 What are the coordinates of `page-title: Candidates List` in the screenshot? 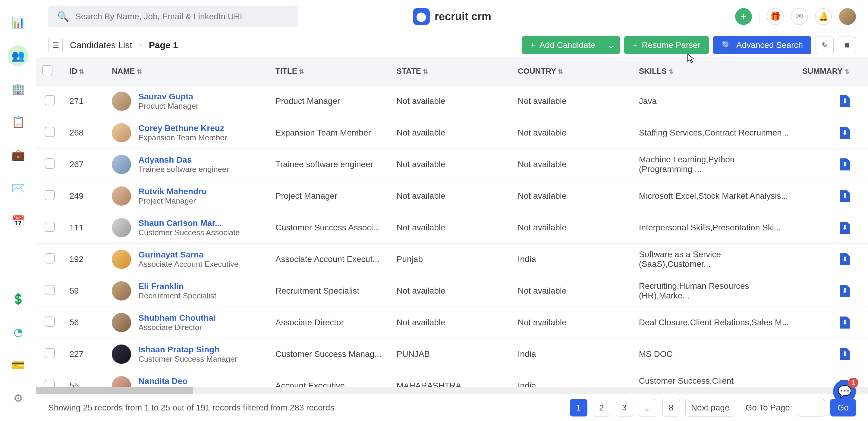 It's located at (101, 45).